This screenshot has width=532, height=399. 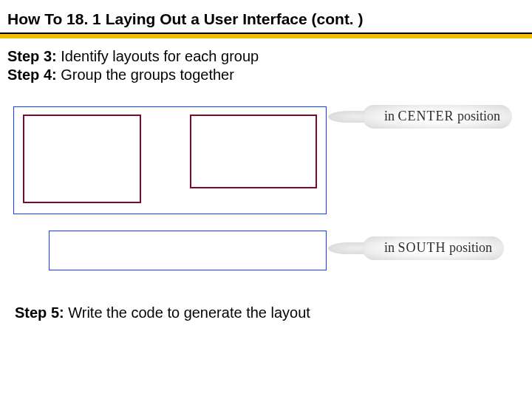 What do you see at coordinates (148, 75) in the screenshot?
I see `step-4-text: Group the groups together` at bounding box center [148, 75].